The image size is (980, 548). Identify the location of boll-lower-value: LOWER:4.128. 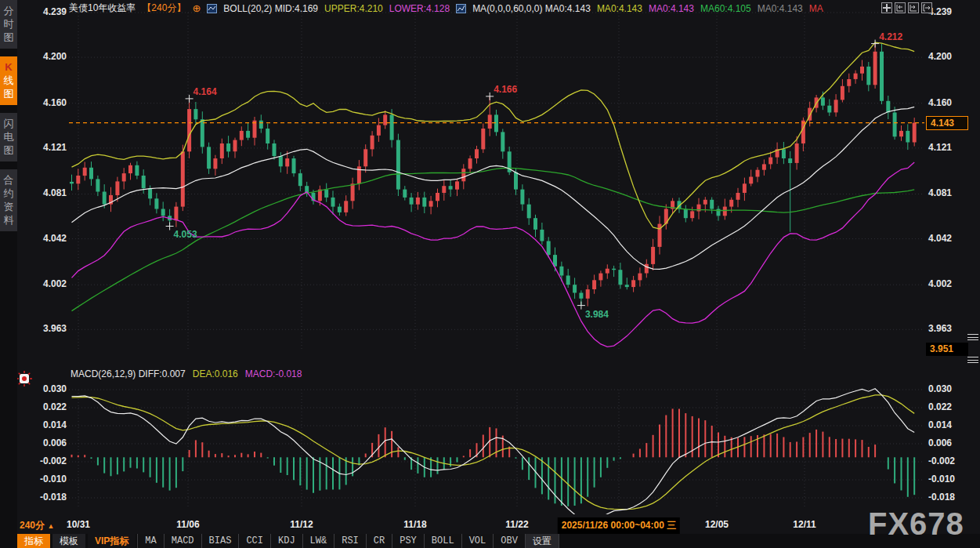
(420, 9).